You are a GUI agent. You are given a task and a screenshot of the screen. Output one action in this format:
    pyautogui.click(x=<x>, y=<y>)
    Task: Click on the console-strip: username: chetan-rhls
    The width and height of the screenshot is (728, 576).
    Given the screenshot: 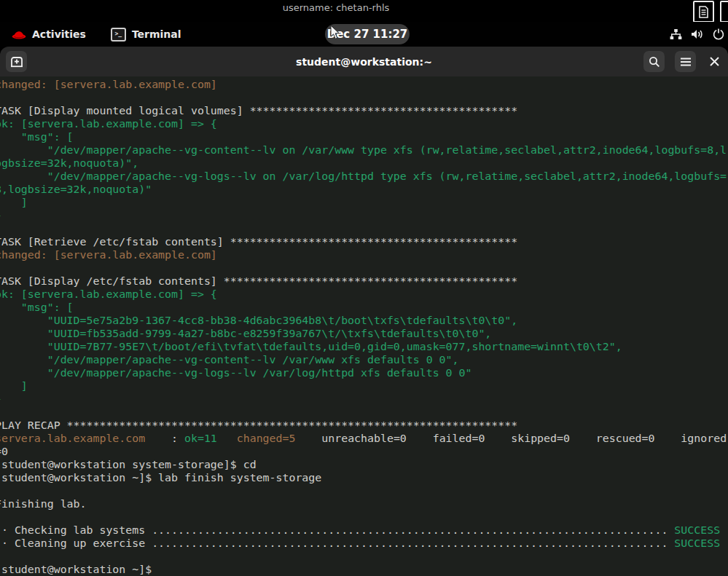 What is the action you would take?
    pyautogui.click(x=364, y=11)
    